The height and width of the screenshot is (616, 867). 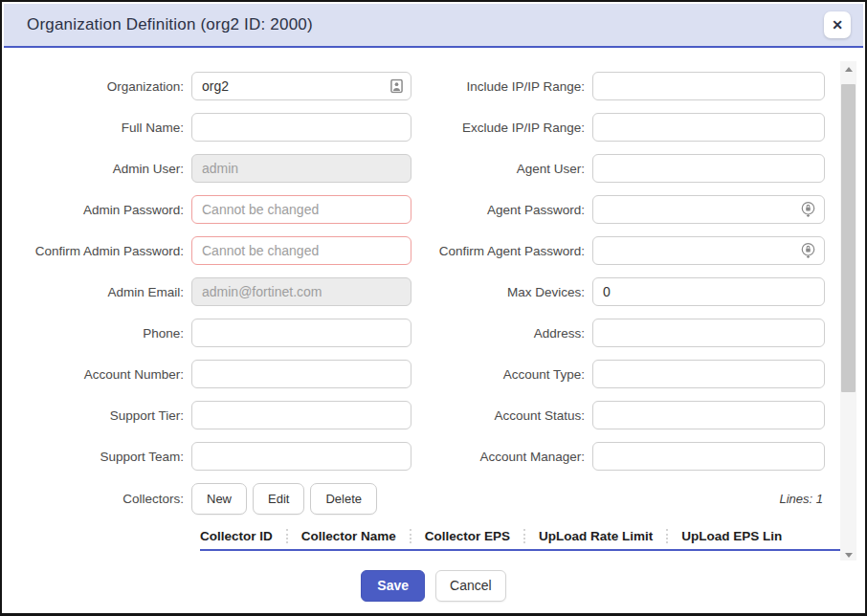 I want to click on form-row: Full Name:Exclude IP/IP Range:, so click(x=434, y=127).